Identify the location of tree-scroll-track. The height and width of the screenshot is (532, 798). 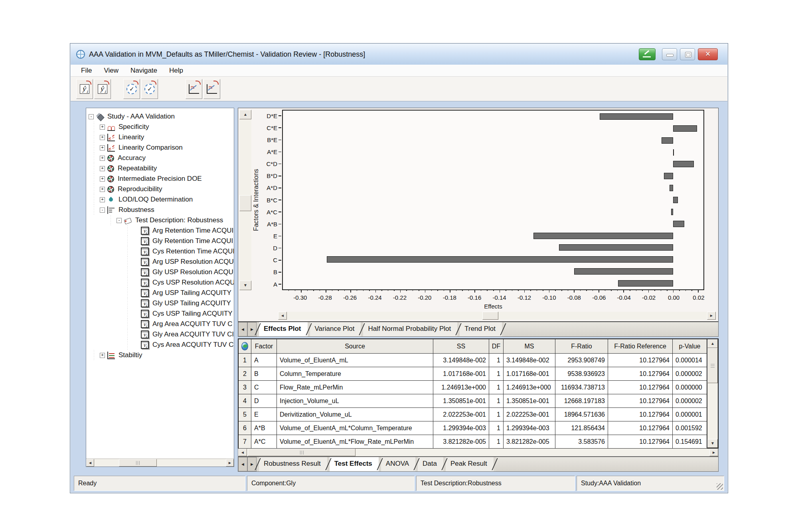
(160, 463).